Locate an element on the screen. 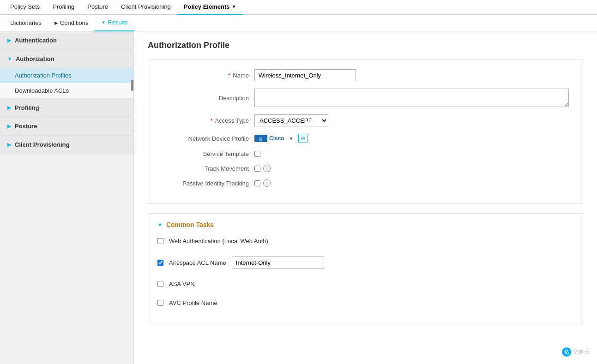  sidebar-section-client-provisioning: ▶ Client Provisioning is located at coordinates (66, 145).